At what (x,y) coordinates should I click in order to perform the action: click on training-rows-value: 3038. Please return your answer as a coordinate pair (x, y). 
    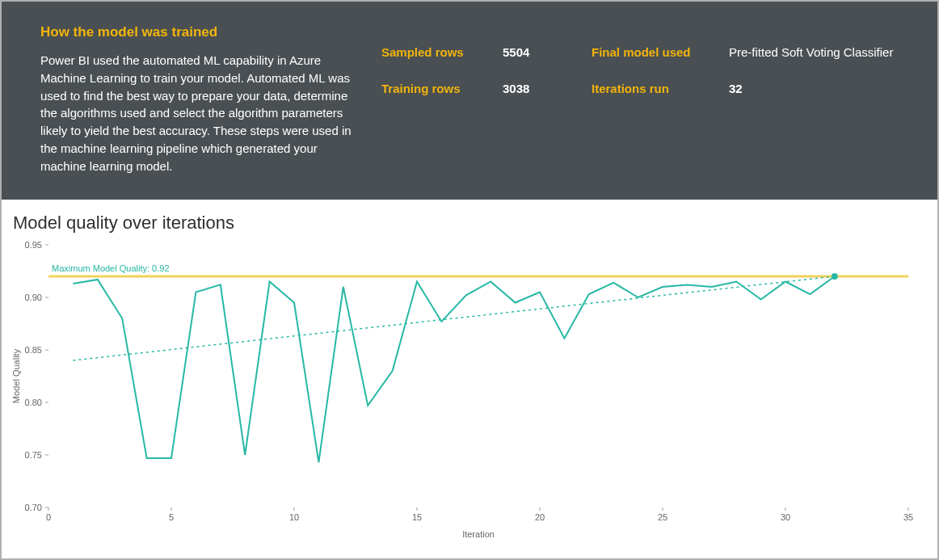
    Looking at the image, I should click on (539, 89).